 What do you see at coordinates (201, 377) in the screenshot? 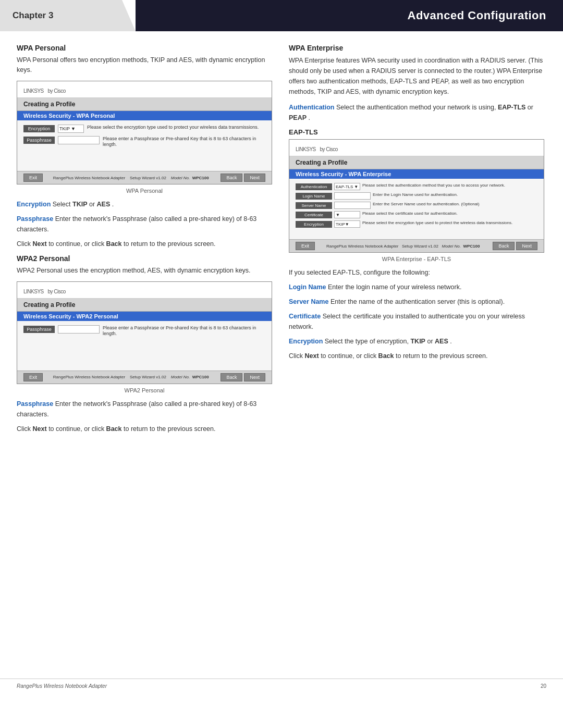
I see `footer-model-wpa2: WPC100` at bounding box center [201, 377].